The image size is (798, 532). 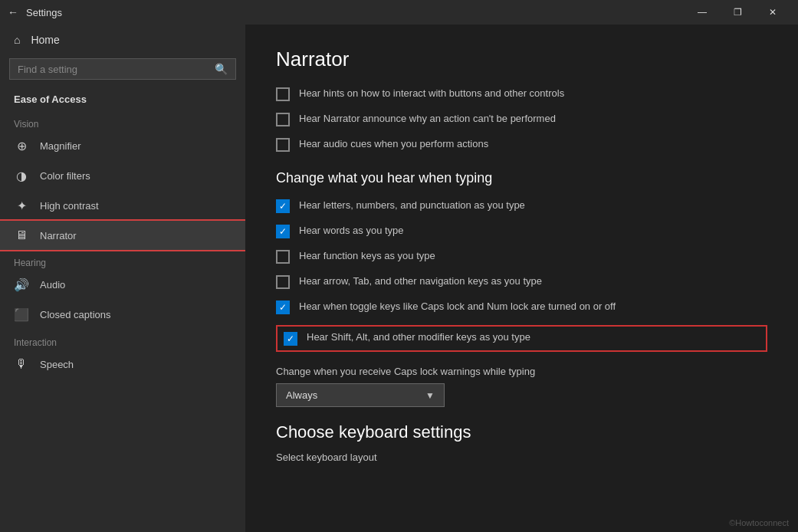 What do you see at coordinates (412, 205) in the screenshot?
I see `checkbox-letters-label: Hear letters, numbers, and punctuation a…` at bounding box center [412, 205].